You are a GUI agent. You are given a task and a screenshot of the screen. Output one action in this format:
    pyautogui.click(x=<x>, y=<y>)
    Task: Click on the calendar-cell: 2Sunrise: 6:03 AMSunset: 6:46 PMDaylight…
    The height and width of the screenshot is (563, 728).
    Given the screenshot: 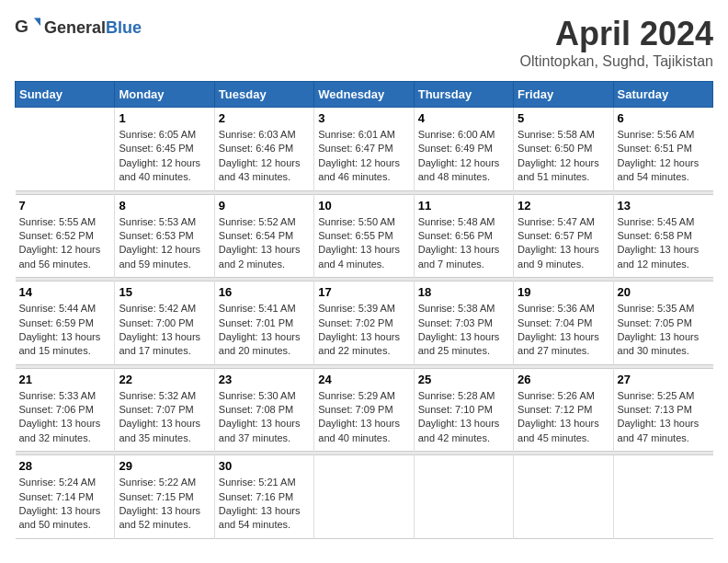 What is the action you would take?
    pyautogui.click(x=264, y=149)
    